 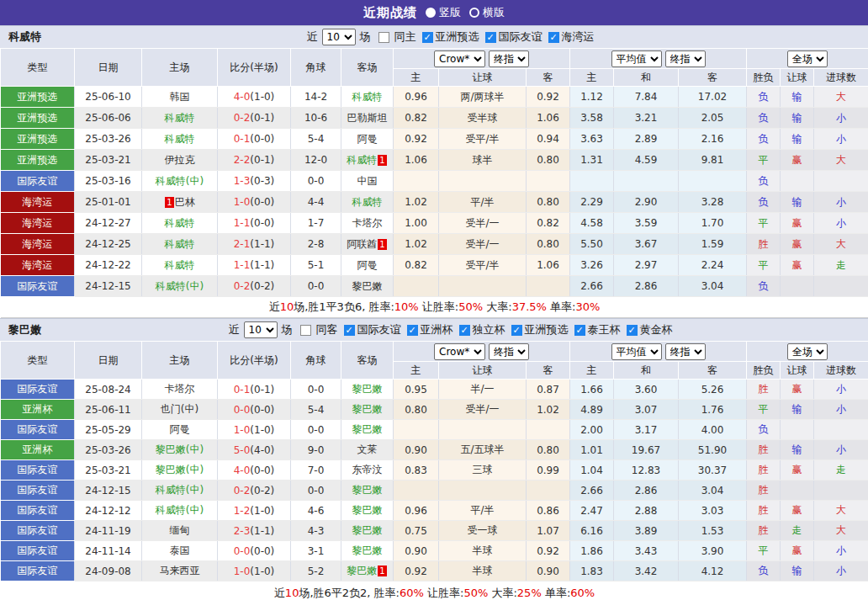 I want to click on summary-segment: 50%, so click(x=471, y=306).